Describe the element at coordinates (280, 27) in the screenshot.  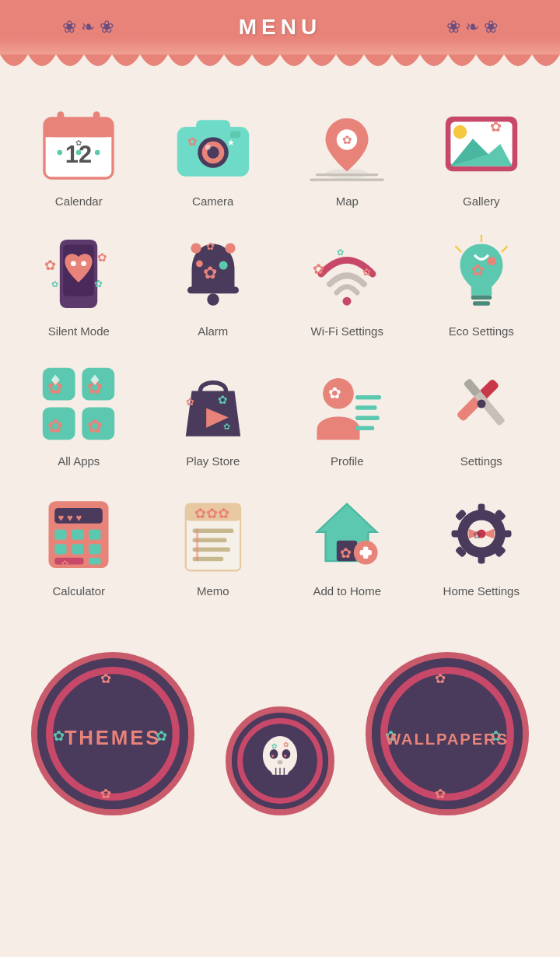
I see `header: ❀ ❧ ❀ MENU ❀ ❧ ❀` at that location.